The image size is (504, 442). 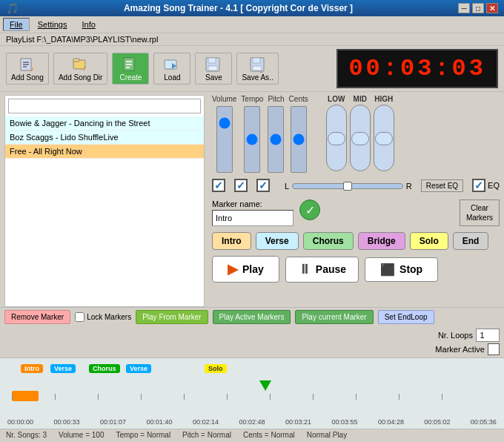 What do you see at coordinates (492, 8) in the screenshot?
I see `close-button: ✕` at bounding box center [492, 8].